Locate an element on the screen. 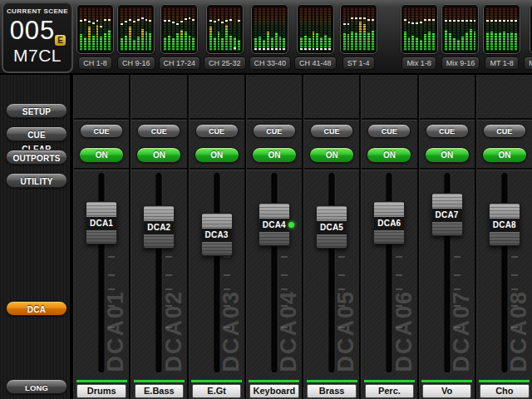 Image resolution: width=532 pixels, height=399 pixels. meter-bank-tab-mt-1-8: MT 1-8 is located at coordinates (501, 63).